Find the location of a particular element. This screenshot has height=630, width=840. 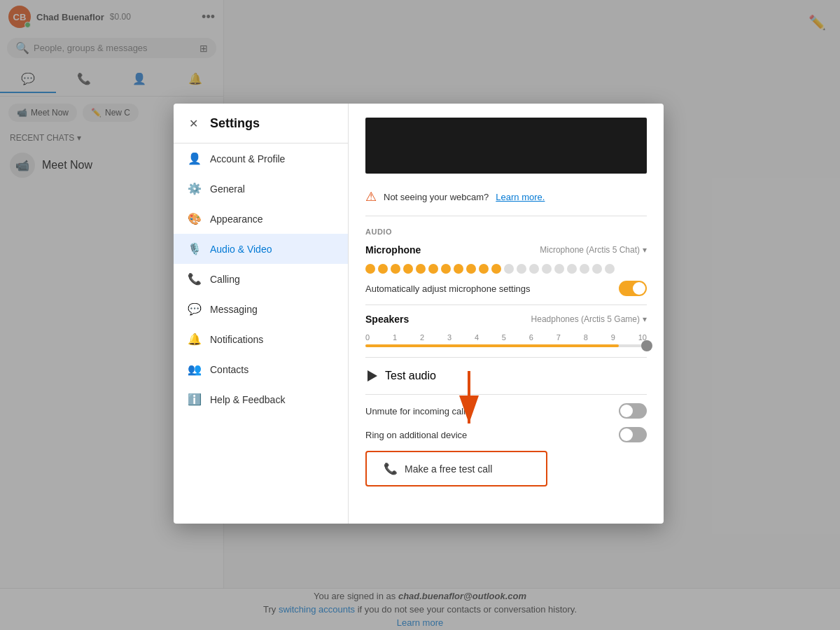

unmute-row: Unmute for incoming calls is located at coordinates (506, 411).